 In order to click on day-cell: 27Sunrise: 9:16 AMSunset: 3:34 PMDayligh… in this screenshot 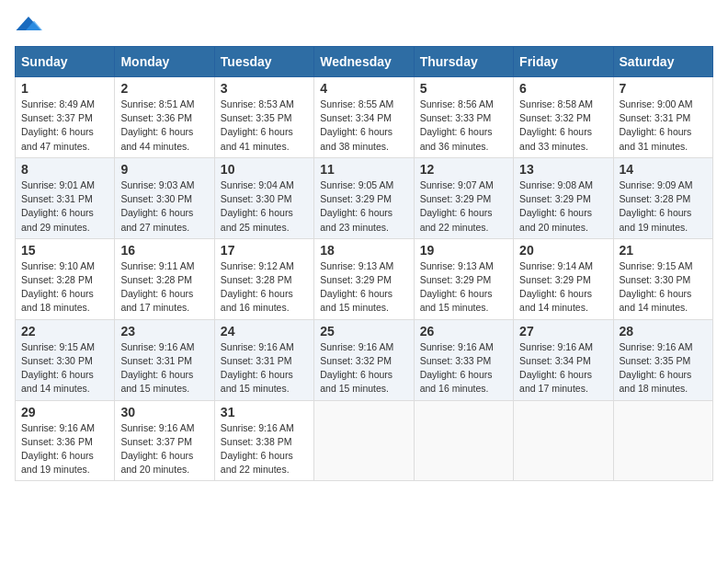, I will do `click(563, 360)`.